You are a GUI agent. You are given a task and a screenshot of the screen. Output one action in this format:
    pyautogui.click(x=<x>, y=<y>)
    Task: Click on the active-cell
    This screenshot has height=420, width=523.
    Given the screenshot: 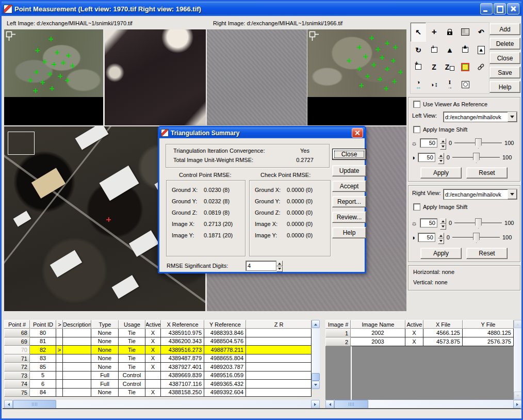 What is the action you would take?
    pyautogui.click(x=153, y=376)
    